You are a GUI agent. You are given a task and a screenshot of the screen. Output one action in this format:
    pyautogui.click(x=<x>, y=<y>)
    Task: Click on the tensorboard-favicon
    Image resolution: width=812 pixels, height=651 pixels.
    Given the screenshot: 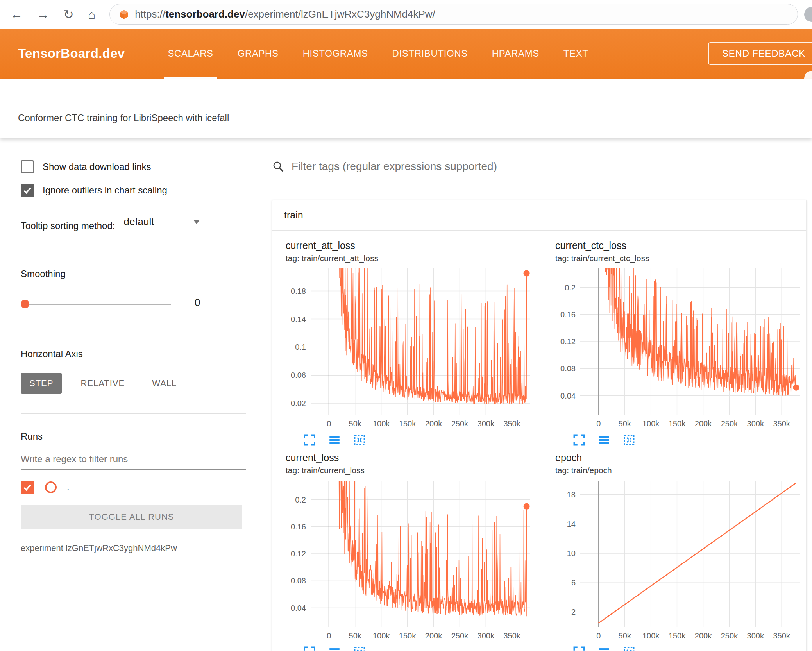 What is the action you would take?
    pyautogui.click(x=124, y=14)
    